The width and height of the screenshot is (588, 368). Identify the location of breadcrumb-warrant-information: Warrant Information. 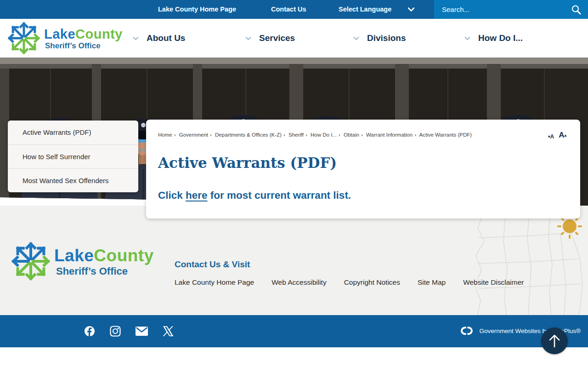
(390, 135).